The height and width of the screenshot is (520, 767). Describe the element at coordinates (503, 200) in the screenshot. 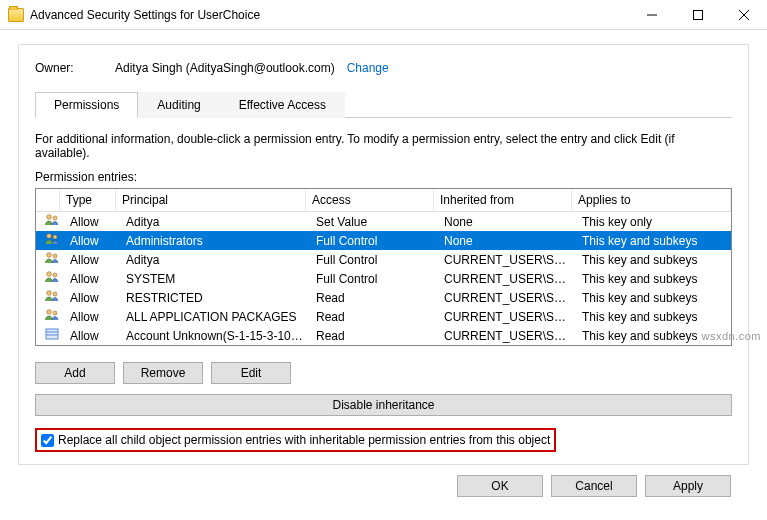

I see `col-inherited: Inherited from` at that location.